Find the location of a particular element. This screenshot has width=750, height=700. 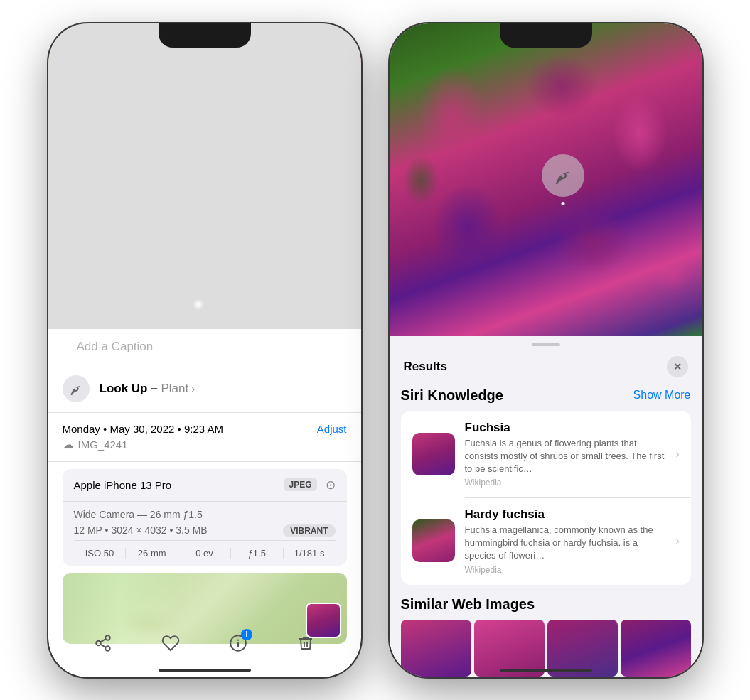

location-icon: ⊙ is located at coordinates (331, 485).